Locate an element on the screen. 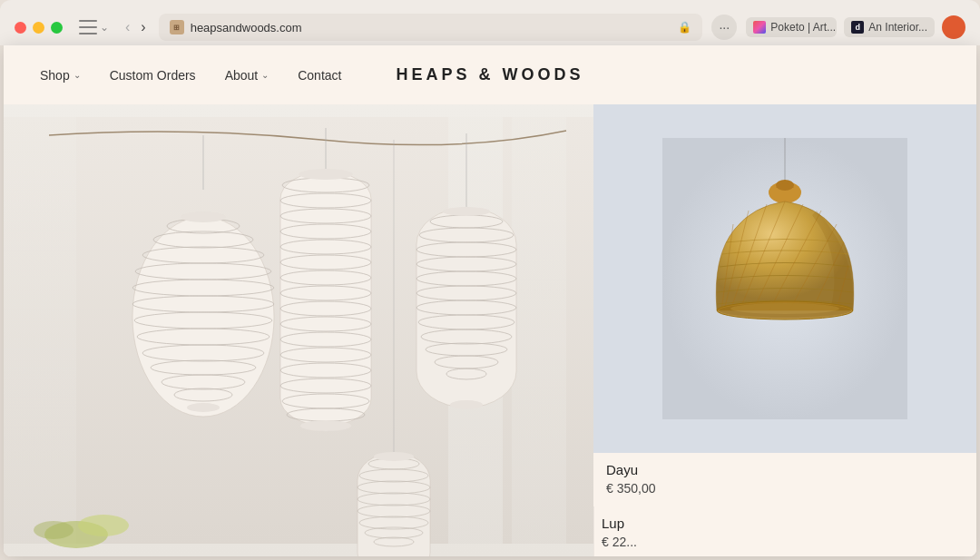 The width and height of the screenshot is (980, 560). url-text: heapsandwoods.com is located at coordinates (432, 27).